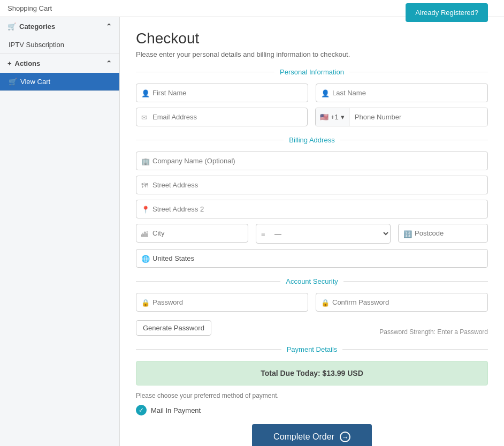 The height and width of the screenshot is (446, 504). What do you see at coordinates (222, 117) in the screenshot?
I see `email-input` at bounding box center [222, 117].